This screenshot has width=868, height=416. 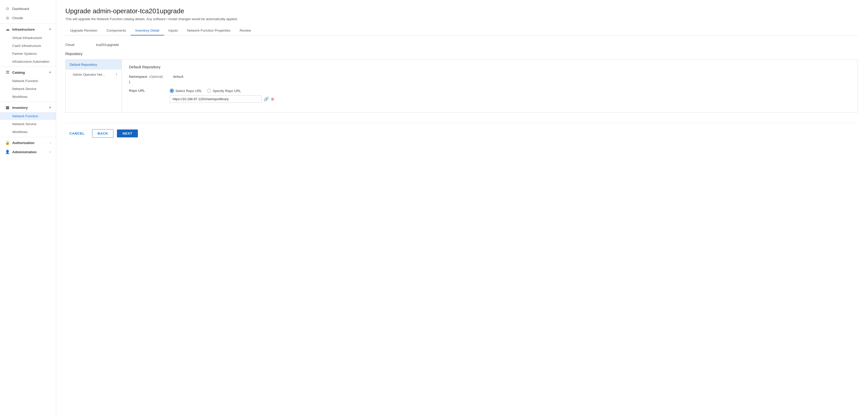 What do you see at coordinates (462, 86) in the screenshot?
I see `repository-layout: Default Repository Admin Operator Hel...…` at bounding box center [462, 86].